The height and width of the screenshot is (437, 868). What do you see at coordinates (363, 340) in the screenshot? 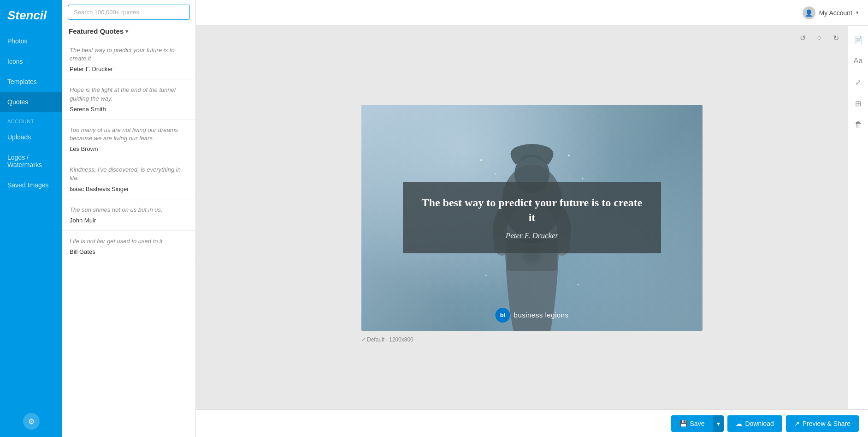
I see `resize-icon: ⤢` at bounding box center [363, 340].